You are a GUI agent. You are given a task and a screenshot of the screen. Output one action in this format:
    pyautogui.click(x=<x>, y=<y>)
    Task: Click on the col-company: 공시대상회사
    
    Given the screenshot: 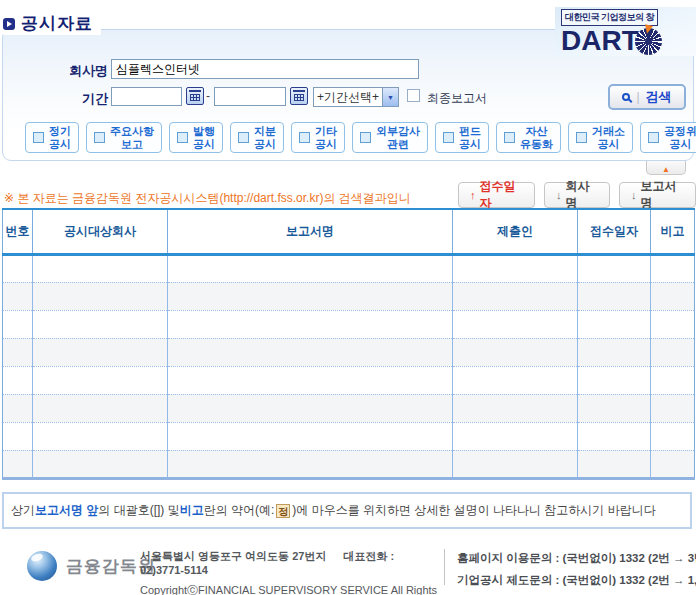 What is the action you would take?
    pyautogui.click(x=100, y=232)
    